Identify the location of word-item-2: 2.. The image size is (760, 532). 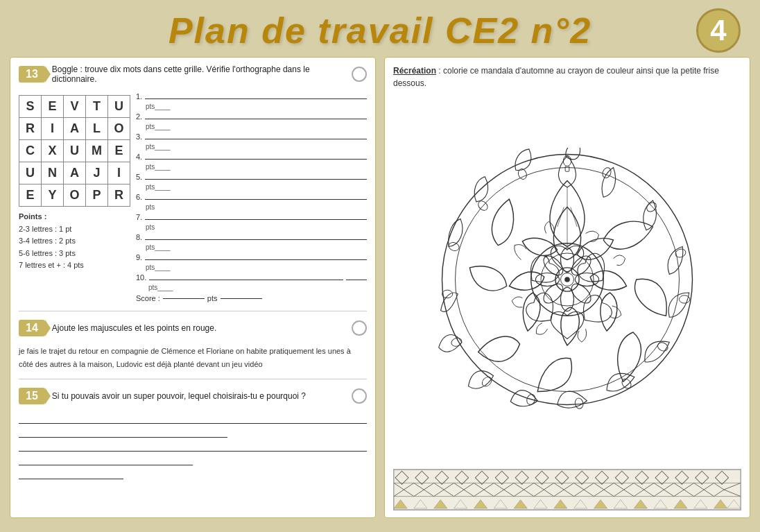
(251, 117).